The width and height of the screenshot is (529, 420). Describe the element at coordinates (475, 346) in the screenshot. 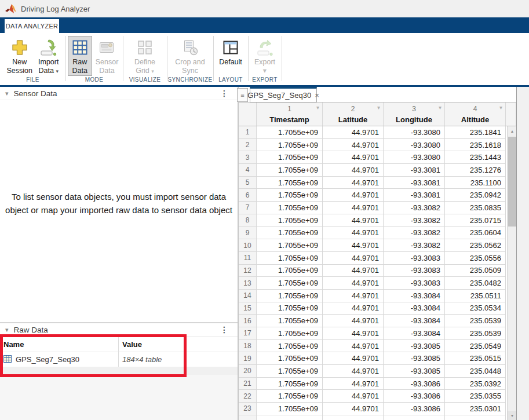

I see `data-cell: 235.0549` at that location.